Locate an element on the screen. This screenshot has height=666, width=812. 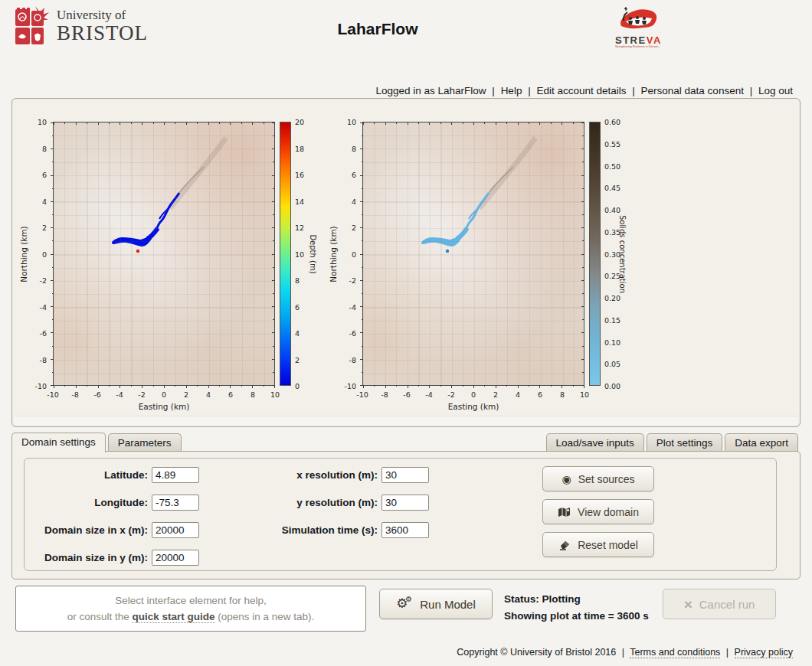
colorbar-tick-label: 0.40 is located at coordinates (613, 210).